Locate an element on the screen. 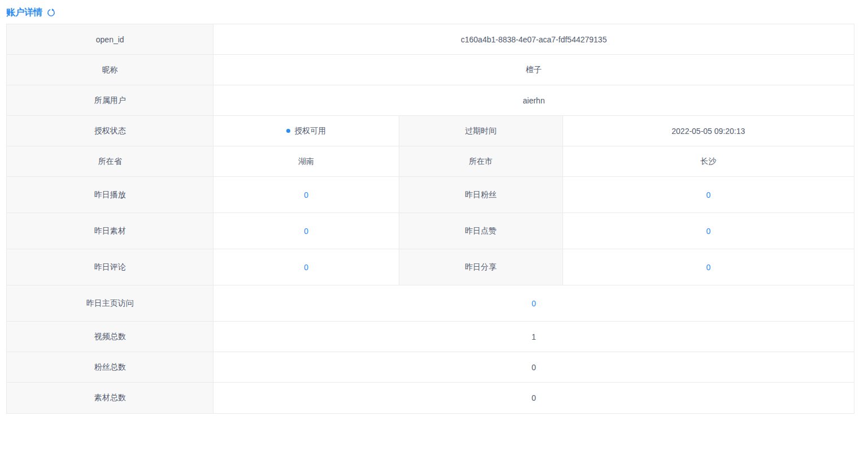 This screenshot has height=455, width=868. yesterday-materials-link: 0 is located at coordinates (306, 231).